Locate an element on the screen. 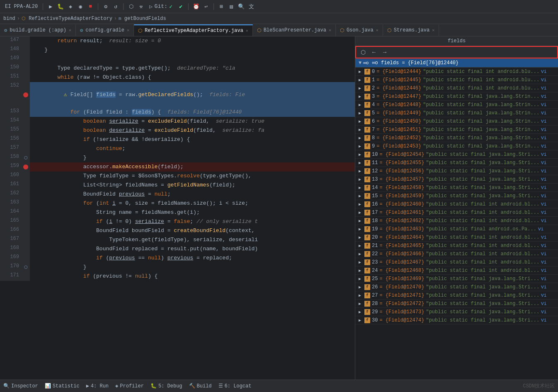 The width and height of the screenshot is (558, 392). tab-close-streams: ✕ is located at coordinates (433, 30).